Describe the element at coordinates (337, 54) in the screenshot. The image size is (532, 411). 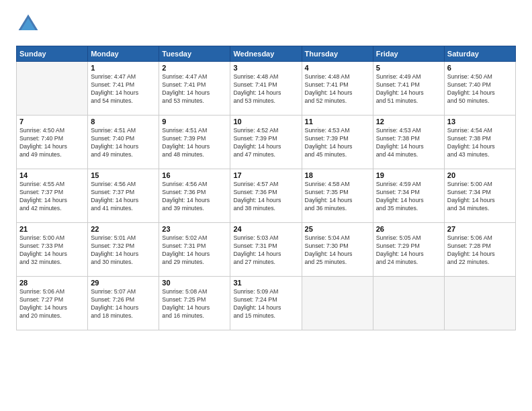
I see `col-header-thursday: Thursday` at that location.